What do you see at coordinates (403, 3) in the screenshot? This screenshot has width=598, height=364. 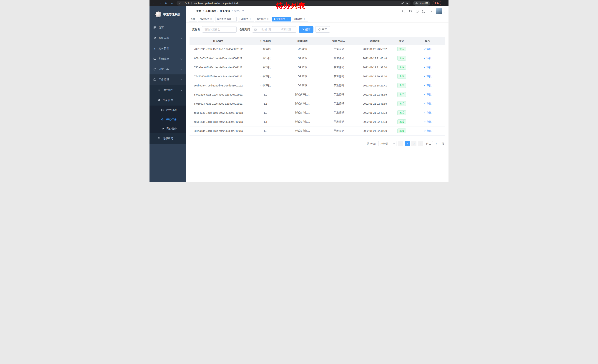 I see `key-icon` at bounding box center [403, 3].